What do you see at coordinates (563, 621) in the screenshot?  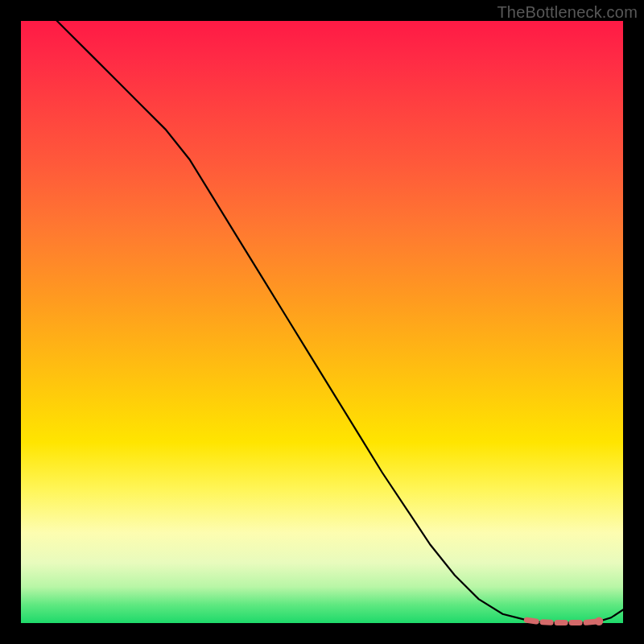 I see `dashed-accent` at bounding box center [563, 621].